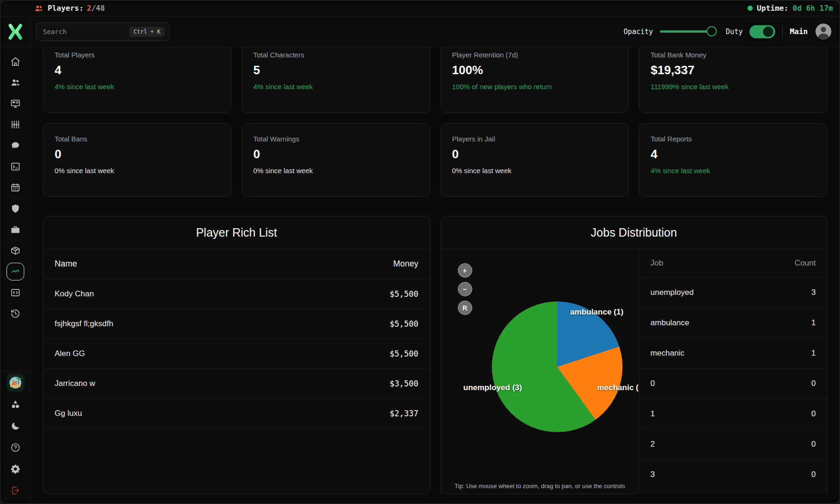 This screenshot has width=840, height=504. I want to click on stat-card-total-characters: Total Characters 5 4% since last week, so click(336, 80).